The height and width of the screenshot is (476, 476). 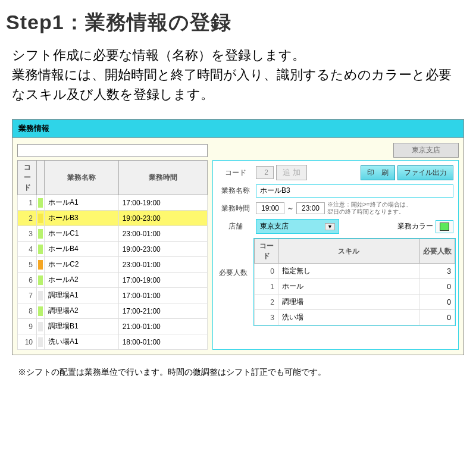 I want to click on cell-code: 9, so click(x=27, y=327).